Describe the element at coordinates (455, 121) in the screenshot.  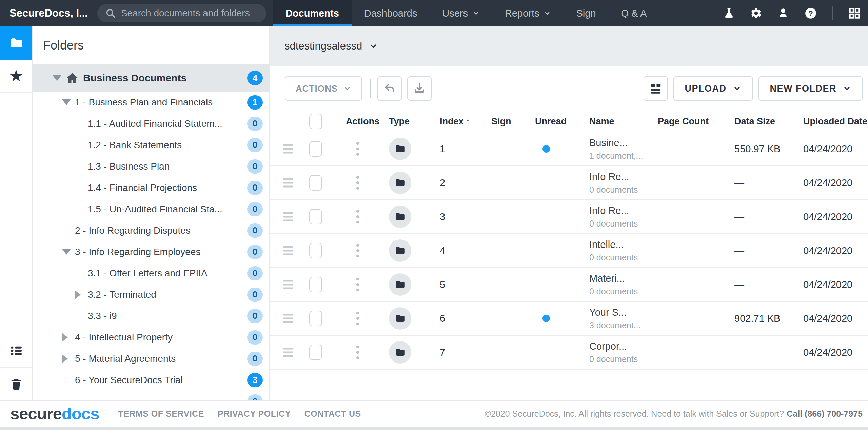
I see `column-header-index: Index↑` at that location.